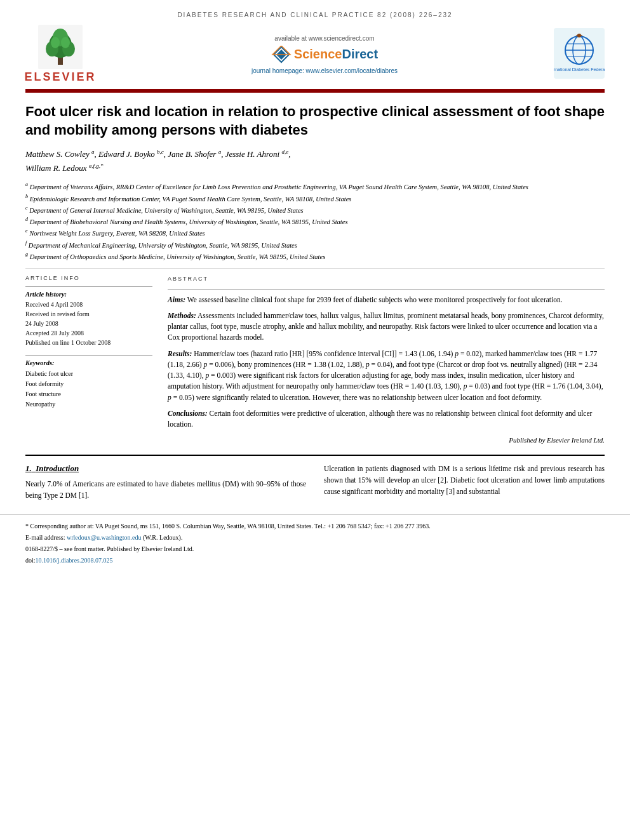 The height and width of the screenshot is (840, 630). What do you see at coordinates (315, 121) in the screenshot?
I see `article-main-title: Foot ulcer risk and location in relation…` at bounding box center [315, 121].